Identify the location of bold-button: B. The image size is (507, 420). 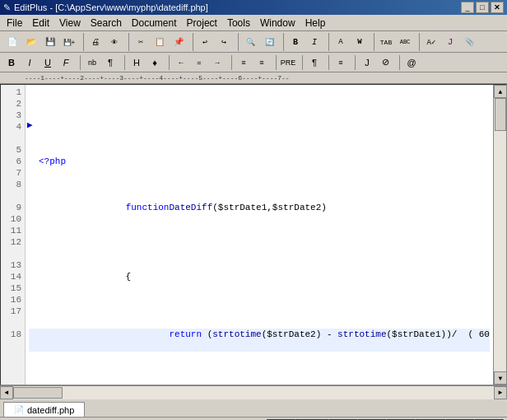
(295, 42).